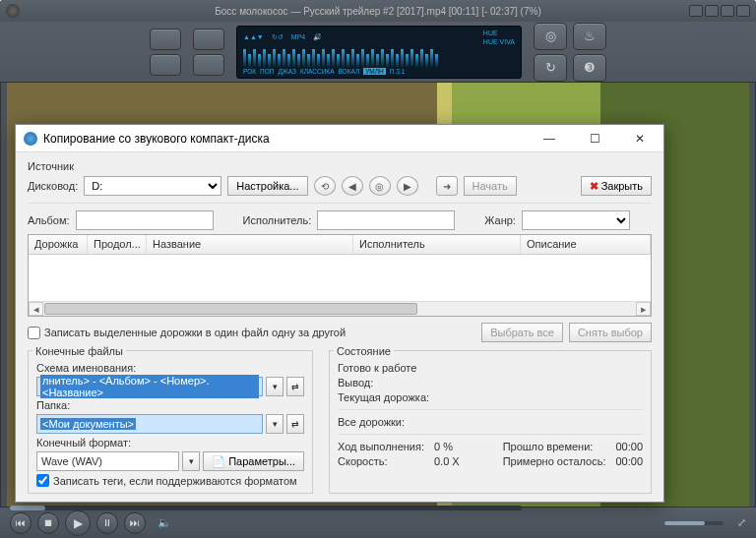  What do you see at coordinates (727, 11) in the screenshot?
I see `player-restore-button` at bounding box center [727, 11].